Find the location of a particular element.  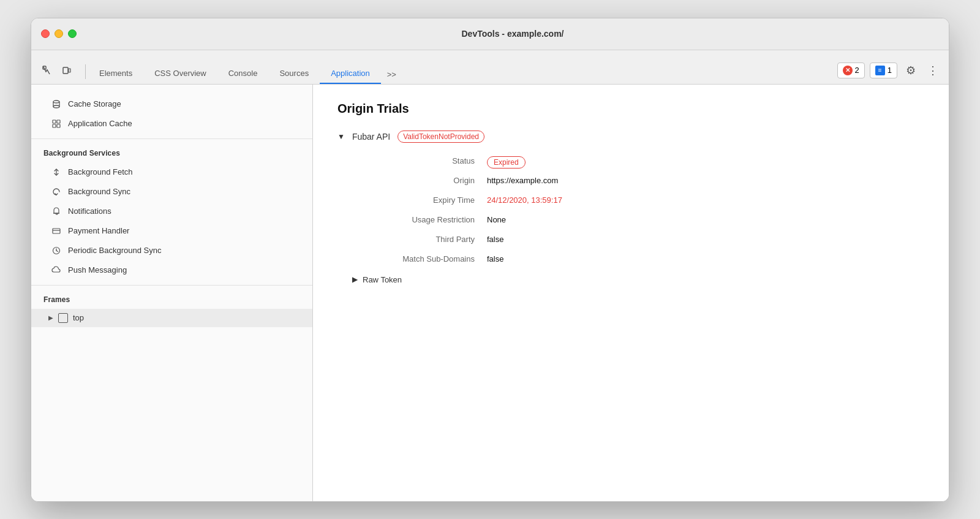

sidebar-item-application-cache: Application Cache is located at coordinates (172, 124).